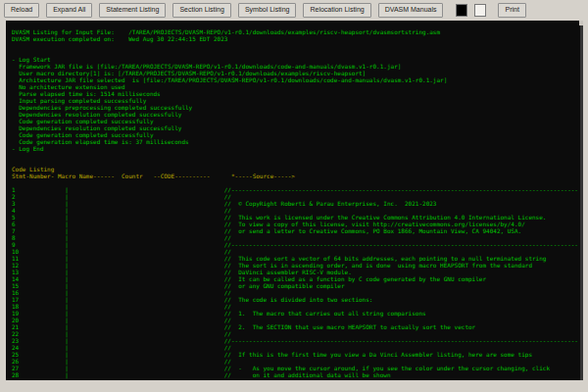 Image resolution: width=588 pixels, height=392 pixels. Describe the element at coordinates (298, 149) in the screenshot. I see `log-end-line: - Log End` at that location.